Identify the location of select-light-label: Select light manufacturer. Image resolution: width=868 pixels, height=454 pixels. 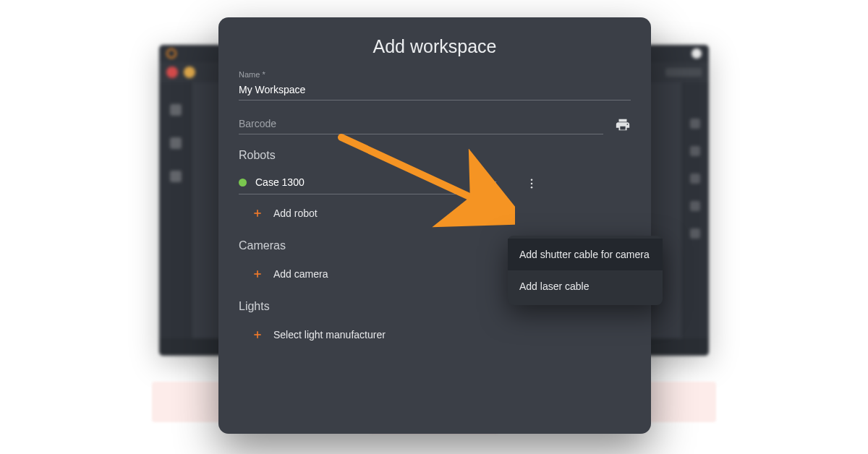
(330, 335).